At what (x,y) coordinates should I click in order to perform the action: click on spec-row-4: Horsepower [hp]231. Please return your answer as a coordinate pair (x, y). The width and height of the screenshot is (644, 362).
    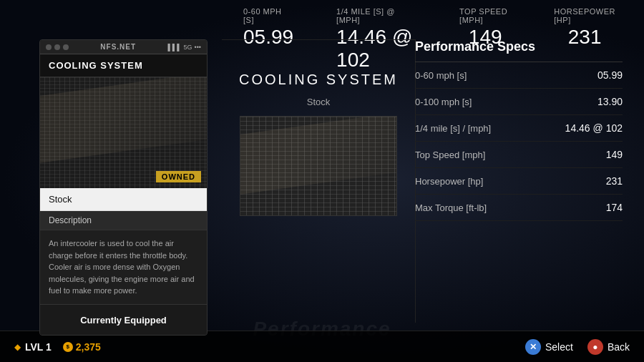
    Looking at the image, I should click on (519, 182).